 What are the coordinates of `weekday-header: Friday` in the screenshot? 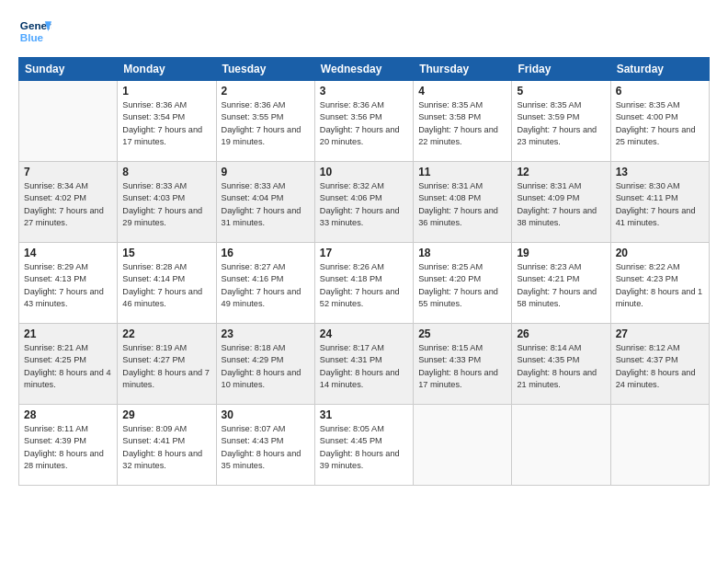 It's located at (561, 70).